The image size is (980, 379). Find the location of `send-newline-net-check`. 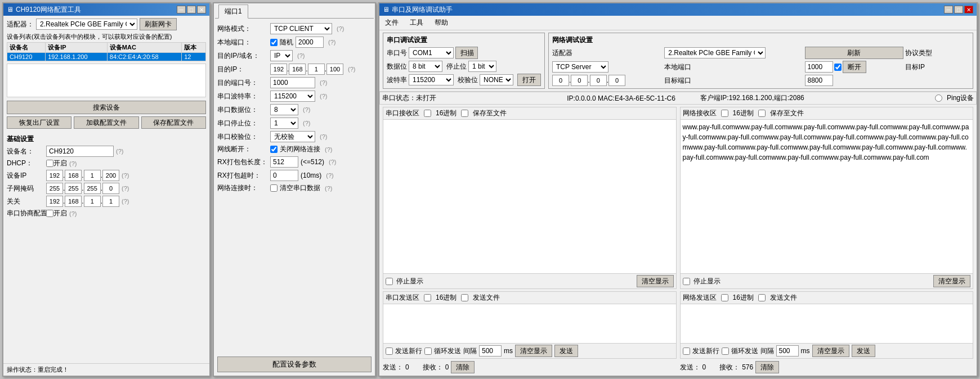

send-newline-net-check is located at coordinates (687, 351).